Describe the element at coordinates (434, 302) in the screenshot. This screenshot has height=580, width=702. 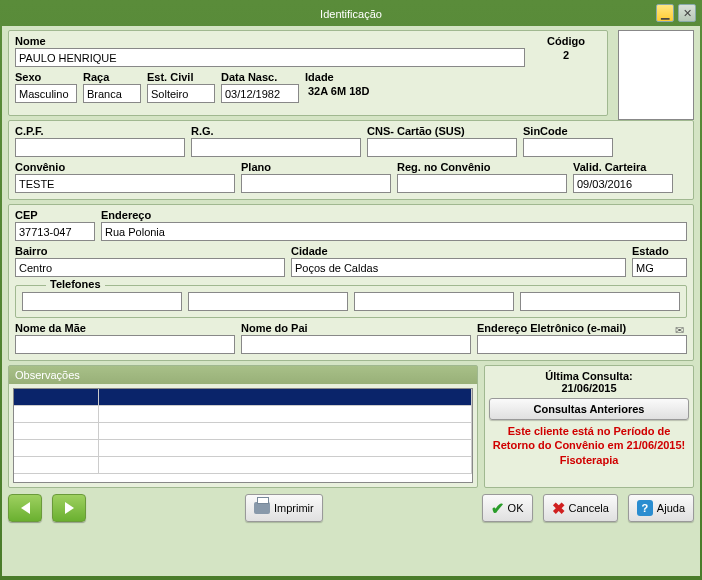
I see `tel3-input` at that location.